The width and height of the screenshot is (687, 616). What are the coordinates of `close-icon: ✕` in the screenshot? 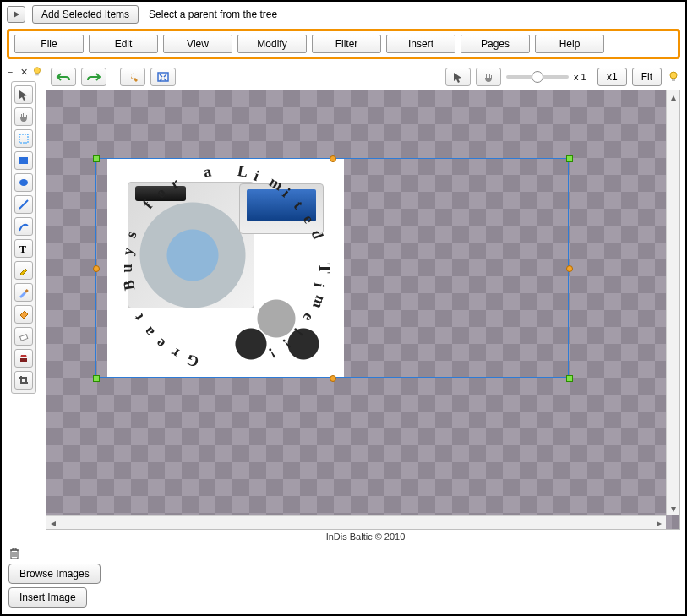 It's located at (24, 72).